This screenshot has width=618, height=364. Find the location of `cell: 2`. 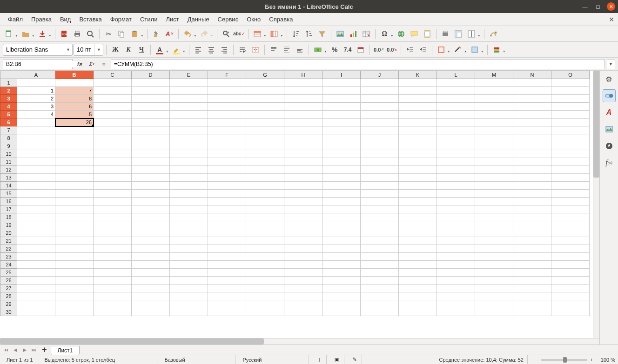

cell: 2 is located at coordinates (36, 99).